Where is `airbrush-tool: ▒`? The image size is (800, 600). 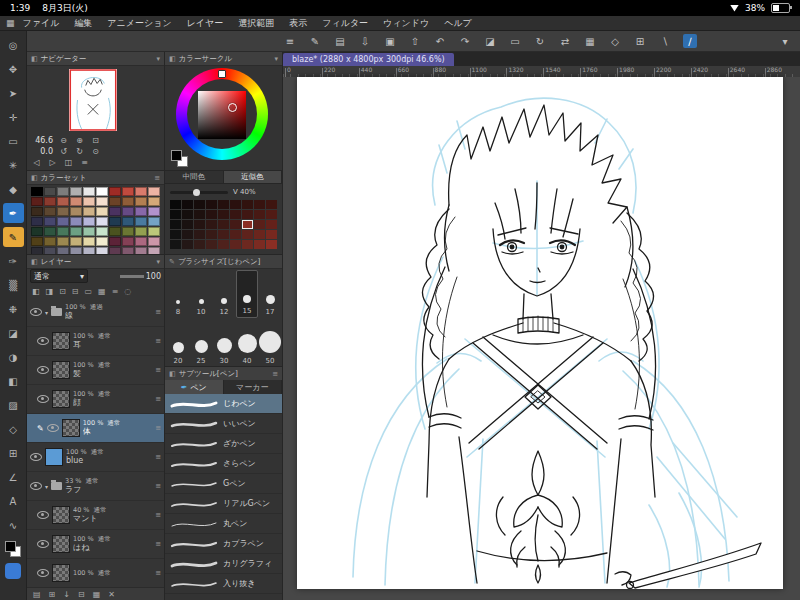 airbrush-tool: ▒ is located at coordinates (14, 285).